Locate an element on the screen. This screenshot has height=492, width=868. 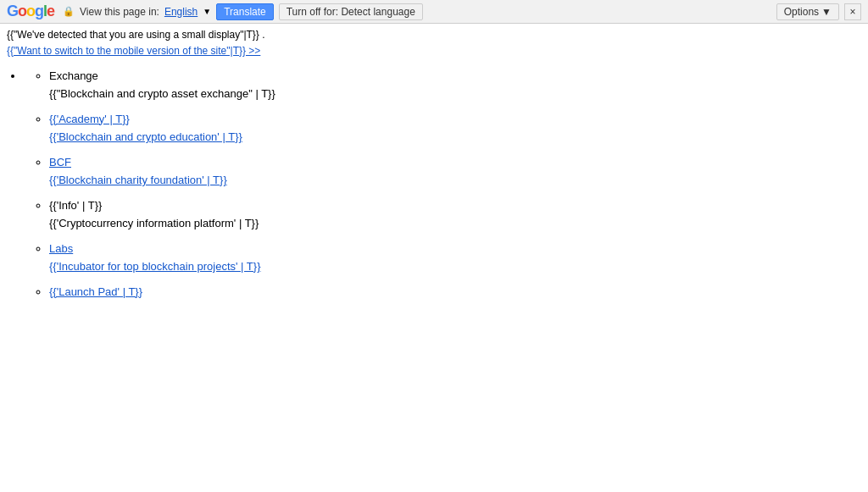
sub-list-item-info: {{'Info' | T}} {{'Cryptocurrency informa… is located at coordinates (455, 215).